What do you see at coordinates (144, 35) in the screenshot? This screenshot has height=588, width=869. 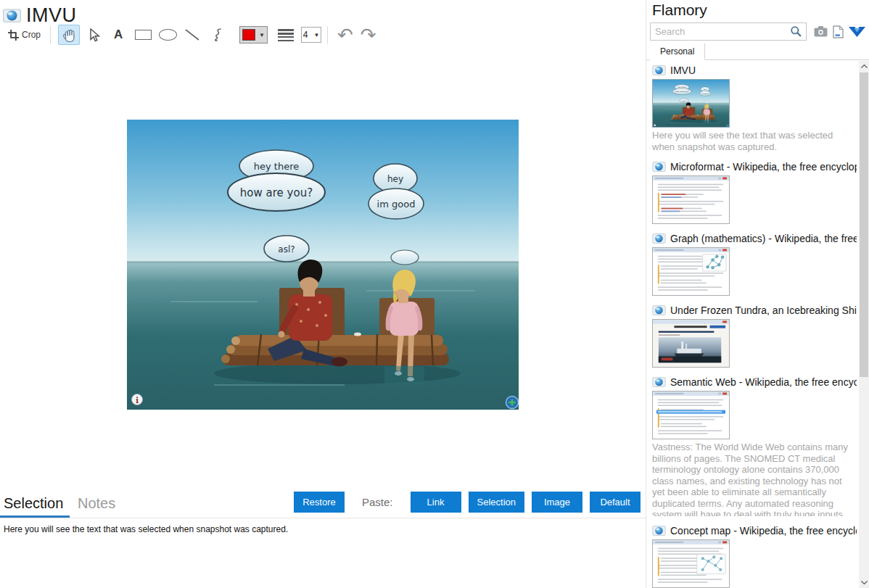 I see `rectangle-icon` at bounding box center [144, 35].